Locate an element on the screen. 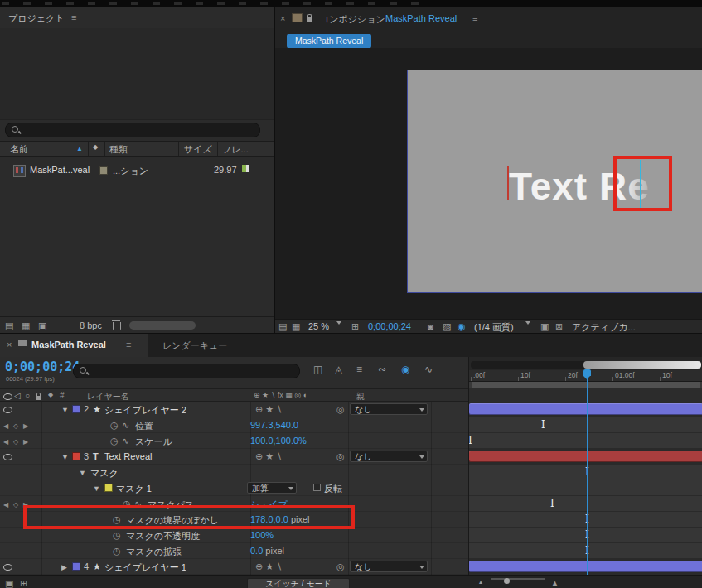 Image resolution: width=702 pixels, height=588 pixels. layer-row: ▼3TText Reveal⊕ ★ ∖◎なし is located at coordinates (234, 457).